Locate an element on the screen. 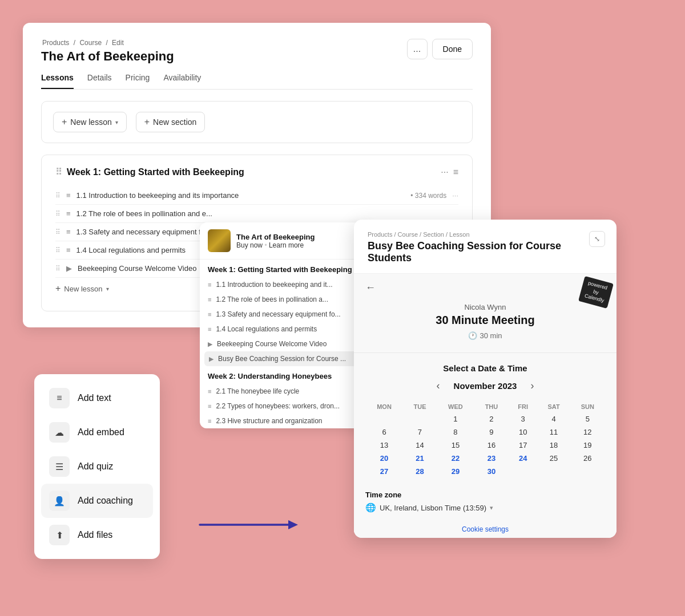 This screenshot has width=685, height=616. cal-day-3: 3 is located at coordinates (523, 419).